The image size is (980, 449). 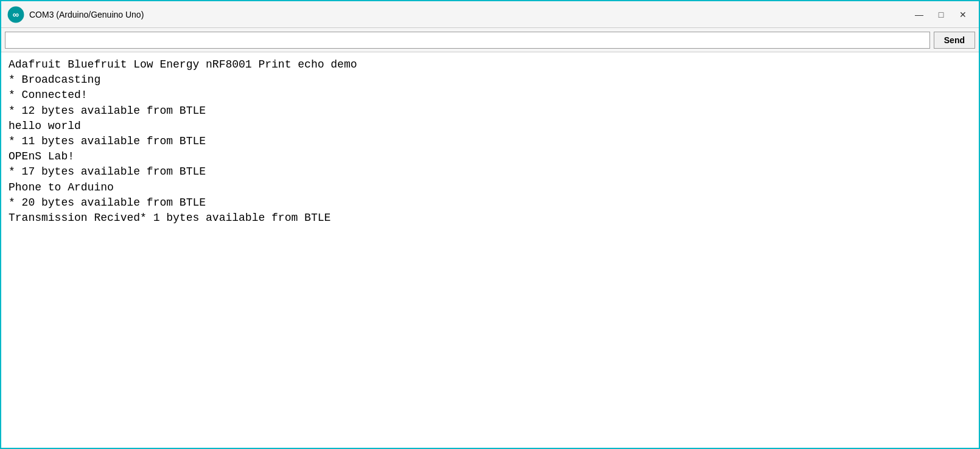 What do you see at coordinates (490, 80) in the screenshot?
I see `serial-line: * Broadcasting` at bounding box center [490, 80].